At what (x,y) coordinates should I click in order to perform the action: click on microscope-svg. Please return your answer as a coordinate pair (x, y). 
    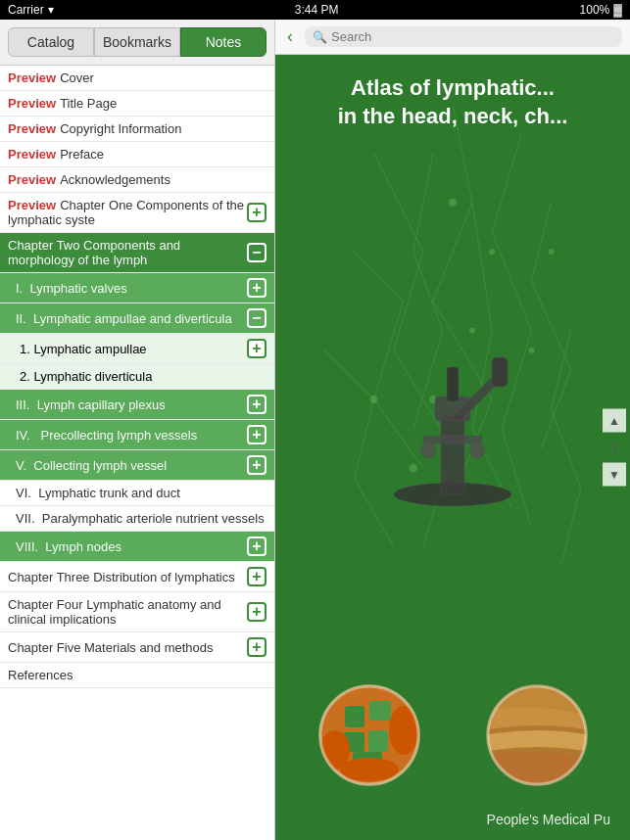
    Looking at the image, I should click on (453, 406).